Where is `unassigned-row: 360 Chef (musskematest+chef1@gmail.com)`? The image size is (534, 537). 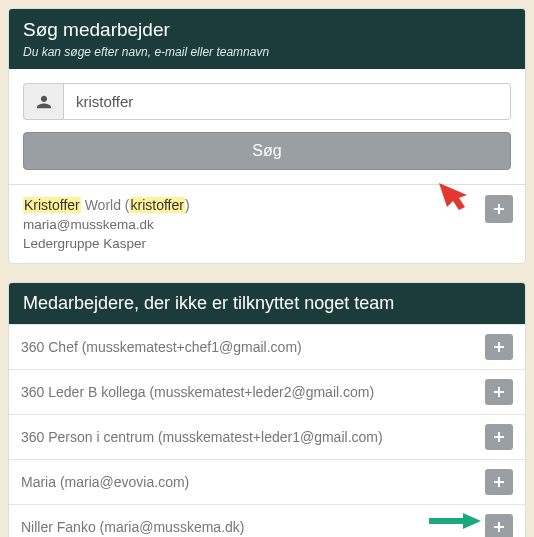 unassigned-row: 360 Chef (musskematest+chef1@gmail.com) is located at coordinates (267, 346).